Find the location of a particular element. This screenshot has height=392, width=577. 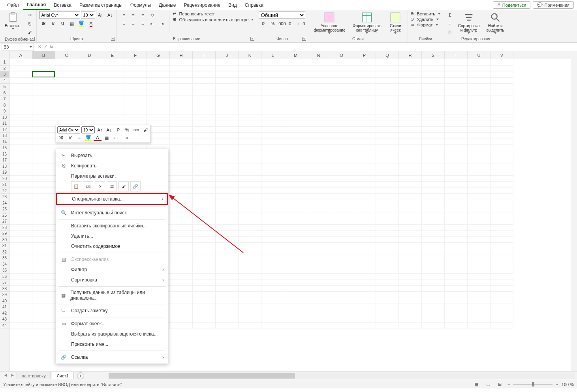

copy-button: ⎘ is located at coordinates (30, 24).